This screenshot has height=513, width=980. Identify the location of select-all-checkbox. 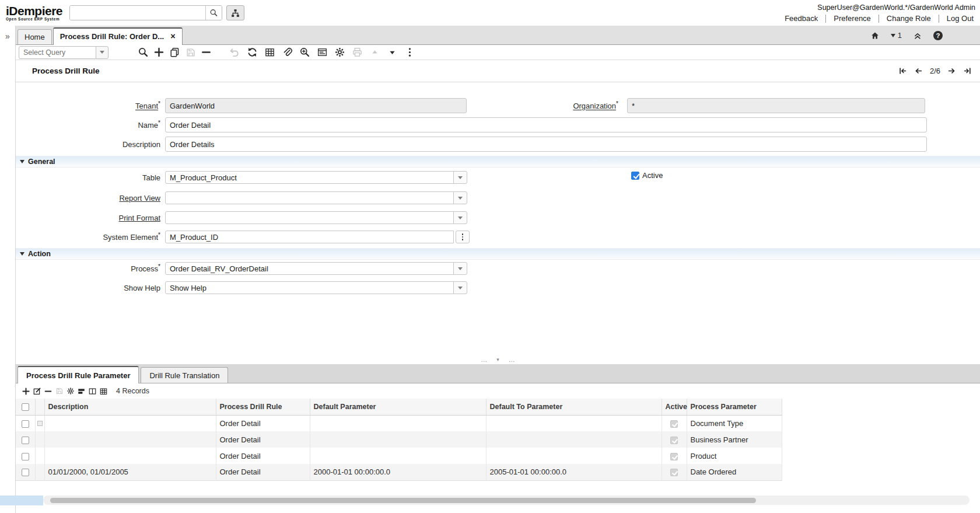
(26, 407).